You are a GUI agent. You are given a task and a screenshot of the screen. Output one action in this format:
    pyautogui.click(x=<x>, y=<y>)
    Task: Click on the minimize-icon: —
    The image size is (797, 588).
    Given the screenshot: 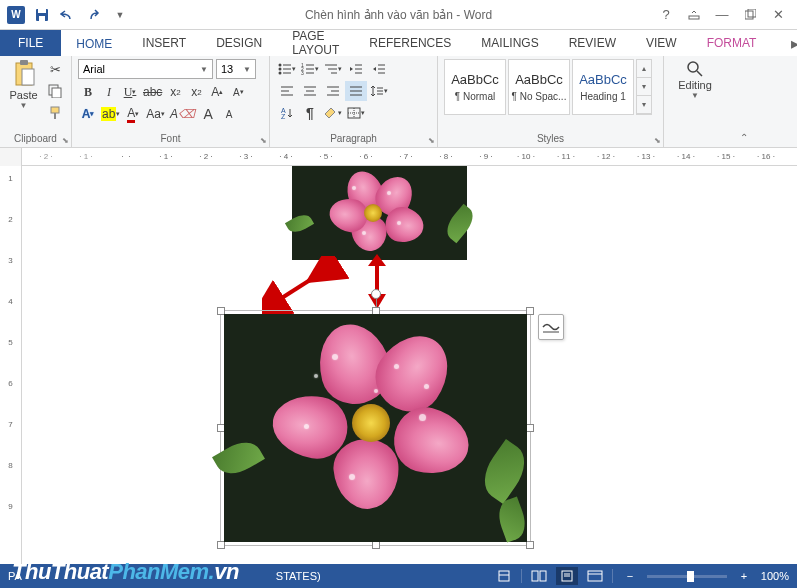 What is the action you would take?
    pyautogui.click(x=722, y=15)
    